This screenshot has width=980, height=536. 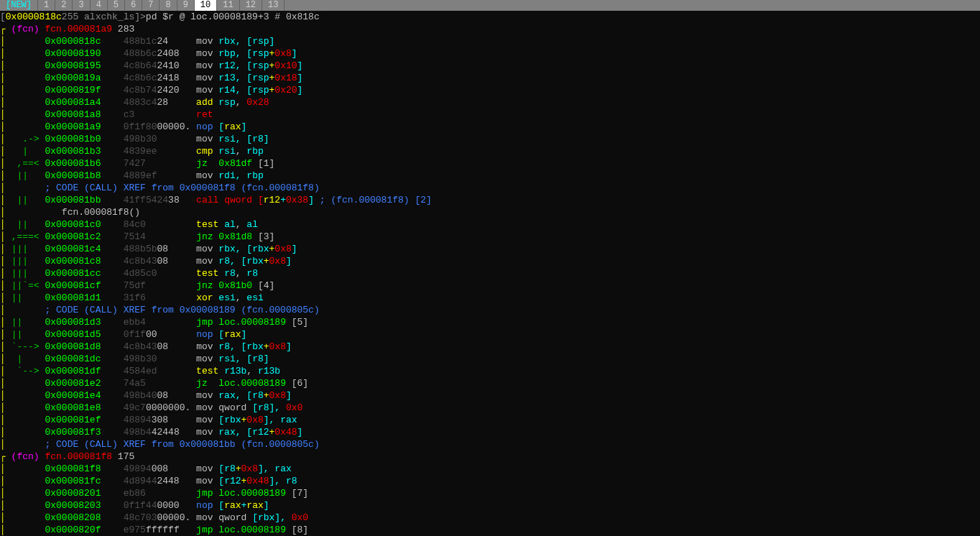 What do you see at coordinates (64, 6) in the screenshot?
I see `tab-2: 2` at bounding box center [64, 6].